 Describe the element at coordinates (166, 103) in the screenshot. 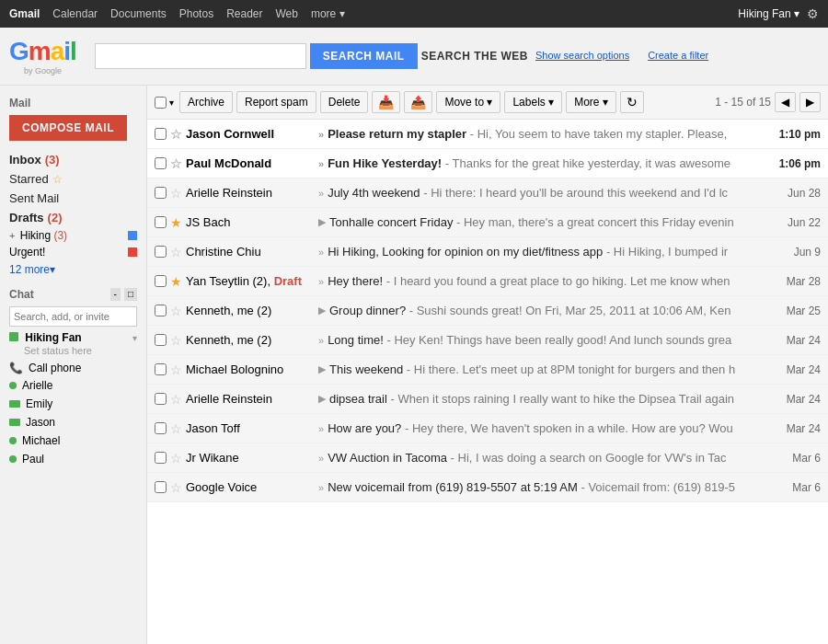

I see `select-all-checkbox: ▾` at that location.